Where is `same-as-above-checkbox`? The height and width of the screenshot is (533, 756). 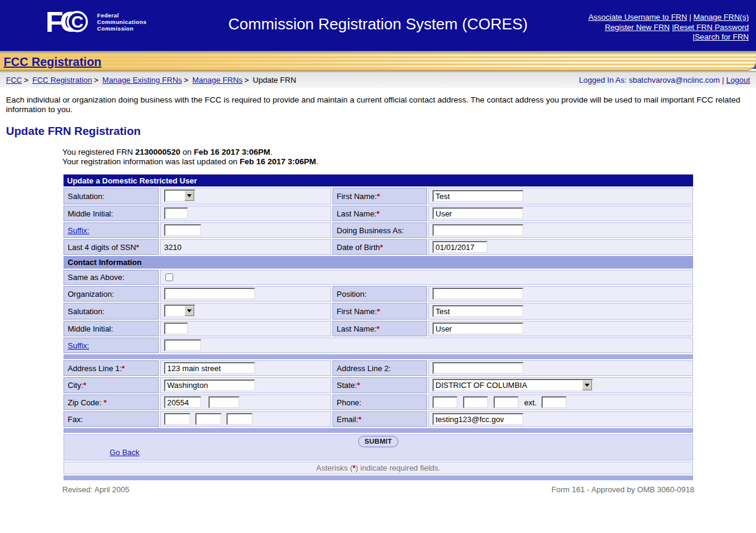
same-as-above-checkbox is located at coordinates (169, 277).